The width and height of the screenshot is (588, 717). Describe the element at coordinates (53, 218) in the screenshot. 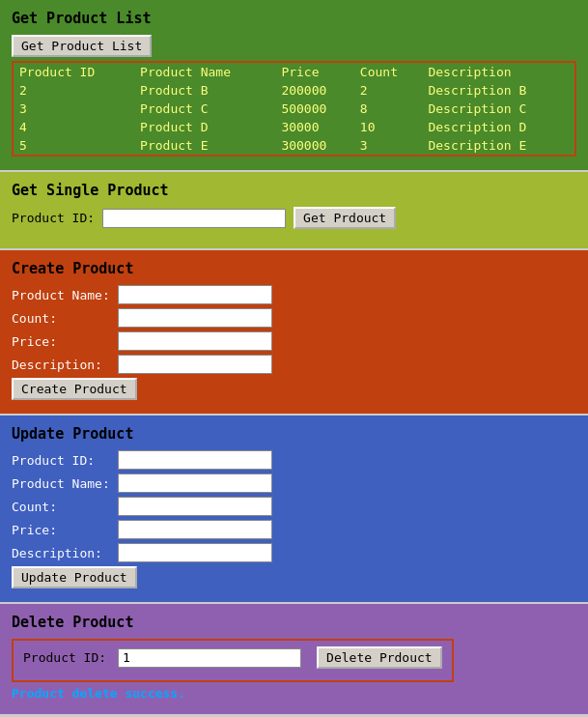

I see `get-single-product-id-label: Product ID:` at that location.